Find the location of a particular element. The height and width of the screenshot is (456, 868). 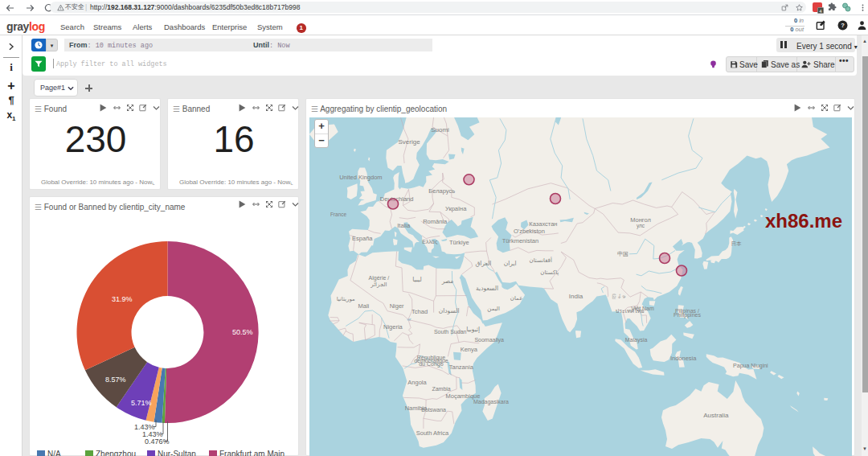

svg-text: France is located at coordinates (339, 214).